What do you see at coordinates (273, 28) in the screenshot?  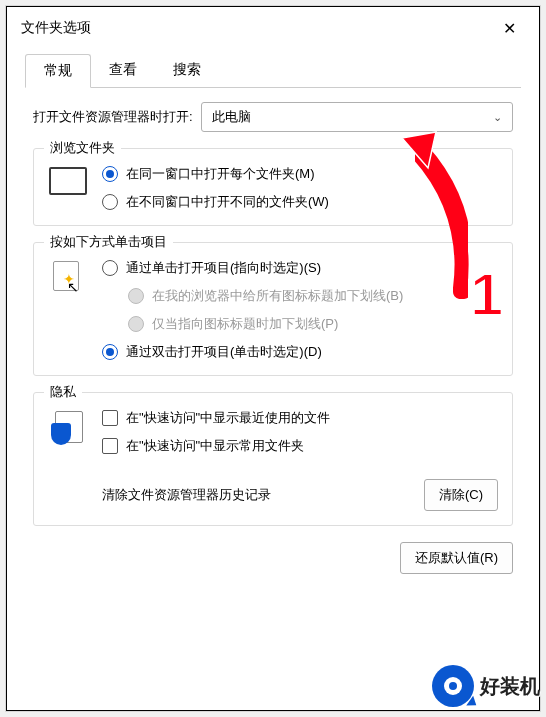 I see `titlebar: 文件夹选项 ✕` at bounding box center [273, 28].